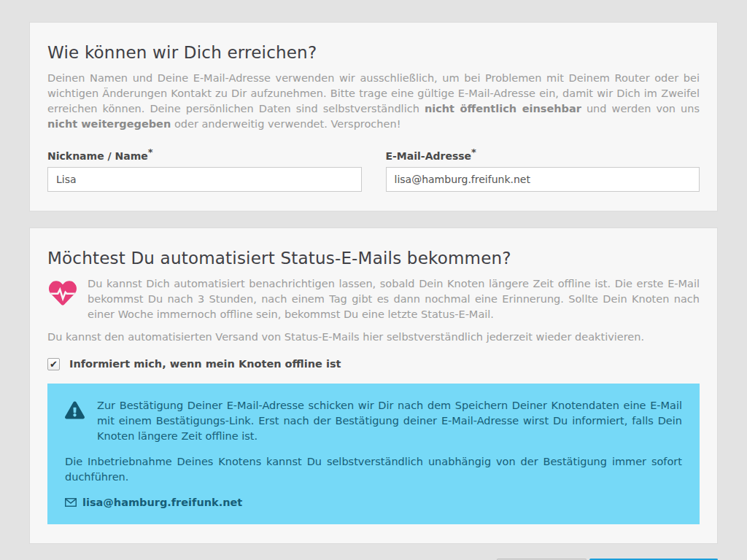 The width and height of the screenshot is (747, 560). What do you see at coordinates (71, 502) in the screenshot?
I see `envelope-icon` at bounding box center [71, 502].